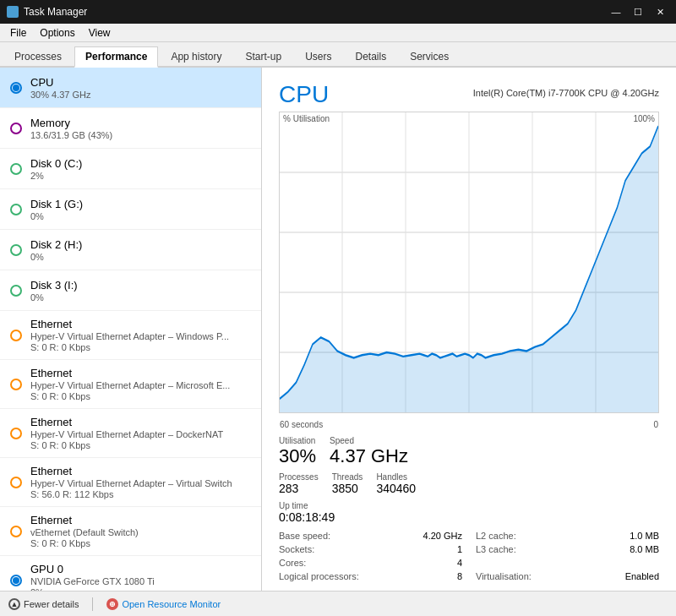 The width and height of the screenshot is (676, 616). Describe the element at coordinates (504, 576) in the screenshot. I see `virtualisation-key: Virtualisation:` at that location.